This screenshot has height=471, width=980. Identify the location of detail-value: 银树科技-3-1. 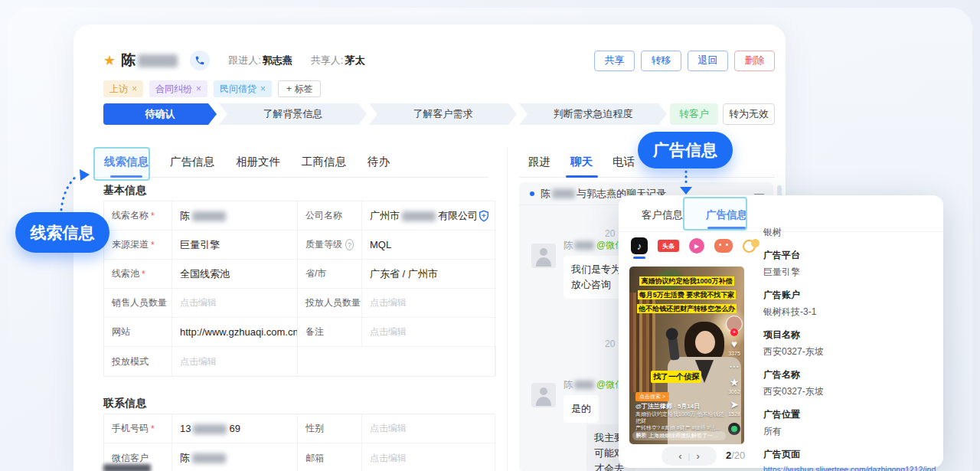
(851, 312).